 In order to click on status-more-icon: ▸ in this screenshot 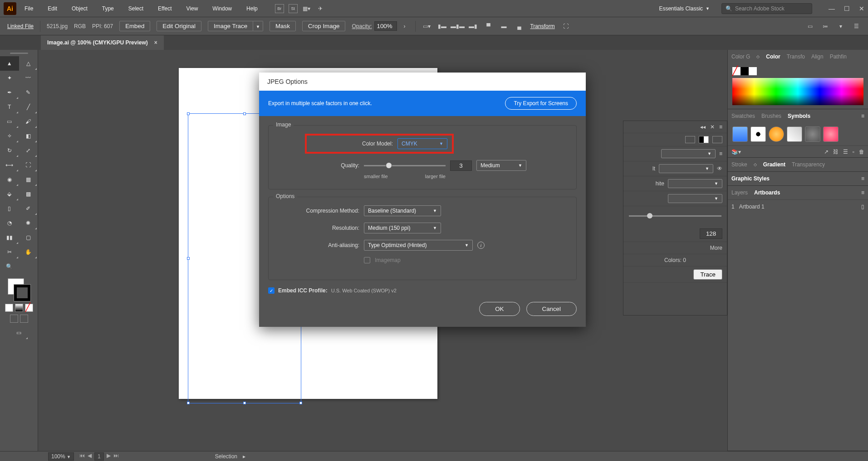, I will do `click(244, 456)`.